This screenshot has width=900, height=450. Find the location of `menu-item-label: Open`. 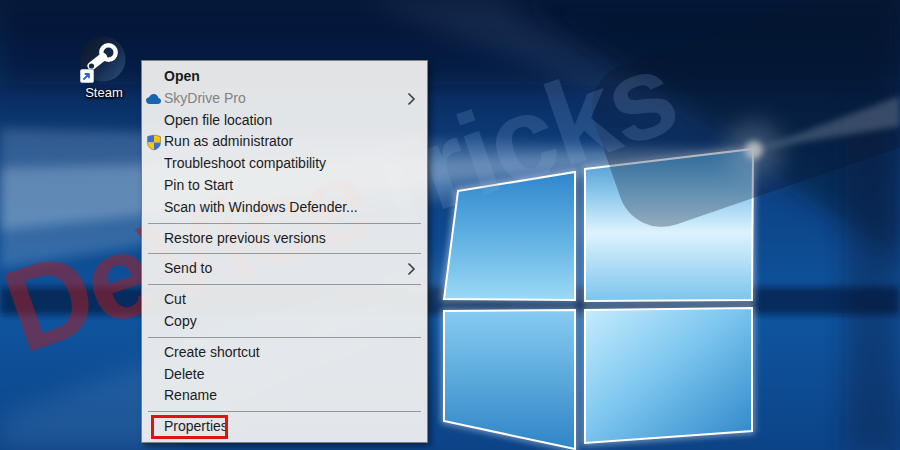

menu-item-label: Open is located at coordinates (182, 76).